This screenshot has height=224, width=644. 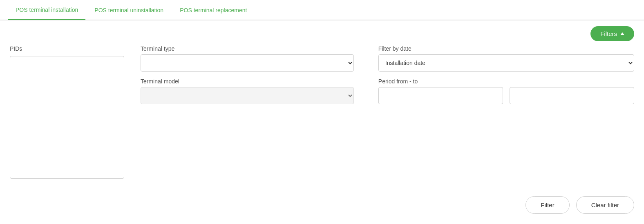 What do you see at coordinates (612, 34) in the screenshot?
I see `filters-toggle-button: Filters` at bounding box center [612, 34].